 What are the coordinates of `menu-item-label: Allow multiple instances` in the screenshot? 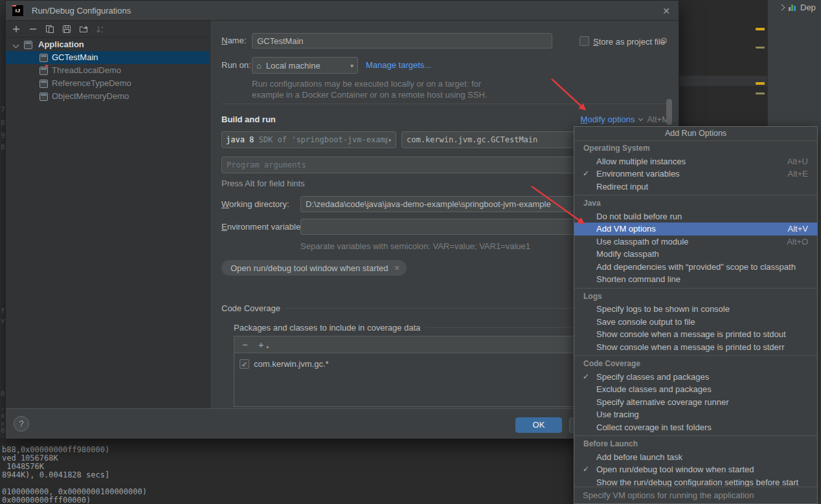 It's located at (688, 162).